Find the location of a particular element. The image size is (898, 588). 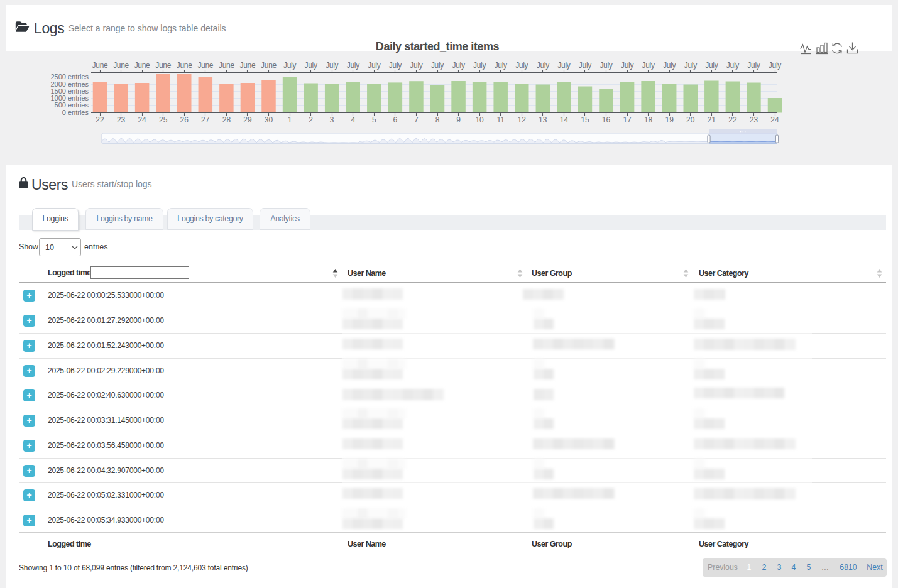

svg-text: 1000 entries is located at coordinates (69, 98).